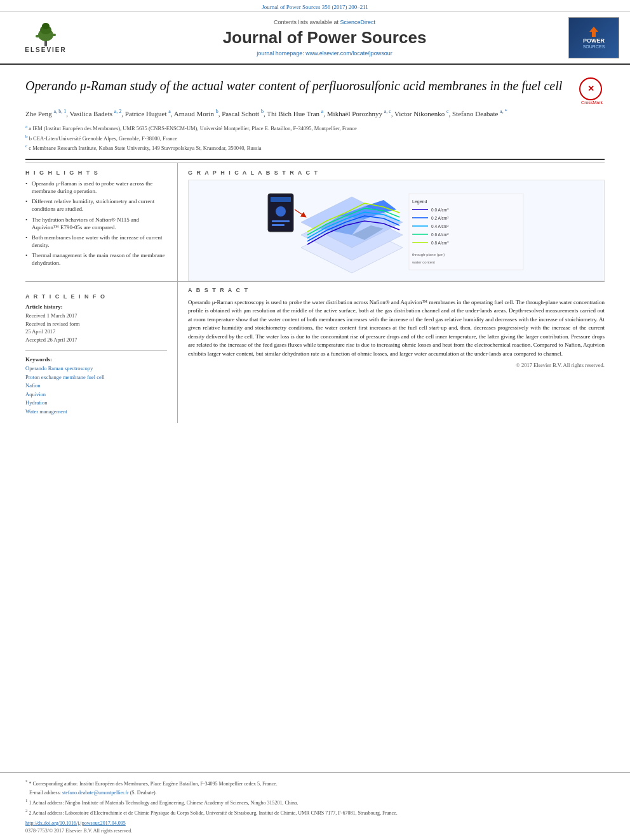 The width and height of the screenshot is (630, 840). I want to click on history-label: Article history:, so click(97, 307).